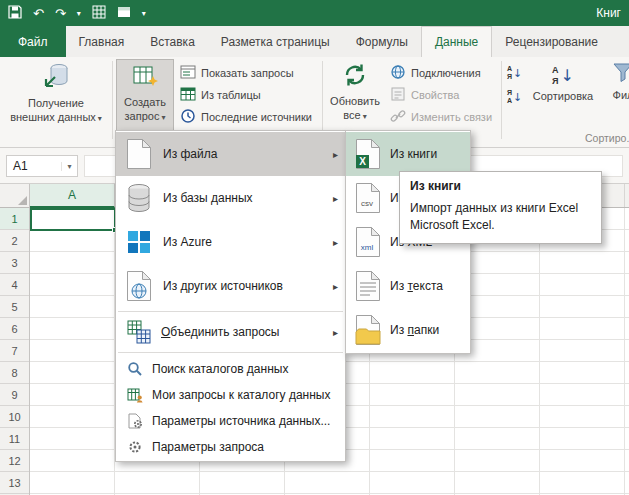 This screenshot has height=495, width=629. Describe the element at coordinates (452, 117) in the screenshot. I see `edit-links-label: Изменить связи` at that location.